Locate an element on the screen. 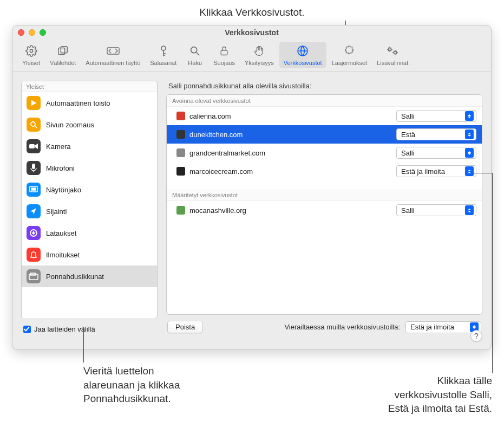 This screenshot has height=434, width=504. sidebar-item-6: Lataukset is located at coordinates (89, 233).